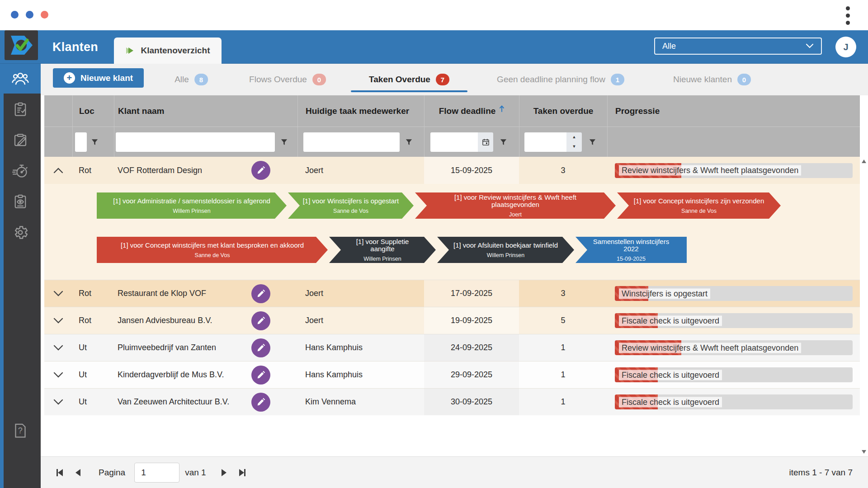  Describe the element at coordinates (744, 80) in the screenshot. I see `count-badge: 0` at that location.